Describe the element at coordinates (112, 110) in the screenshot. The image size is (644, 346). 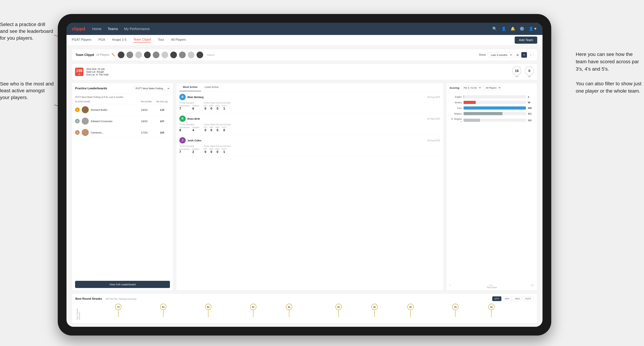
I see `player-name-1: Richard Butler` at that location.